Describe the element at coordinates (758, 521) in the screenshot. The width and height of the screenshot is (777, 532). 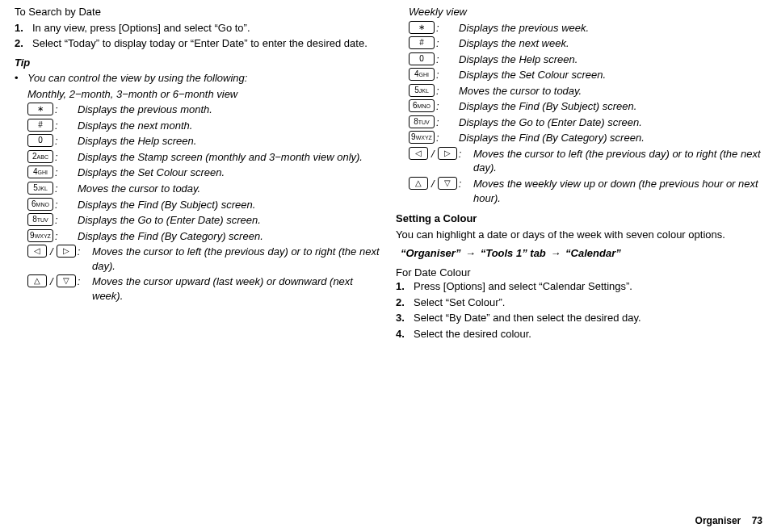
I see `page-number: 73` at that location.